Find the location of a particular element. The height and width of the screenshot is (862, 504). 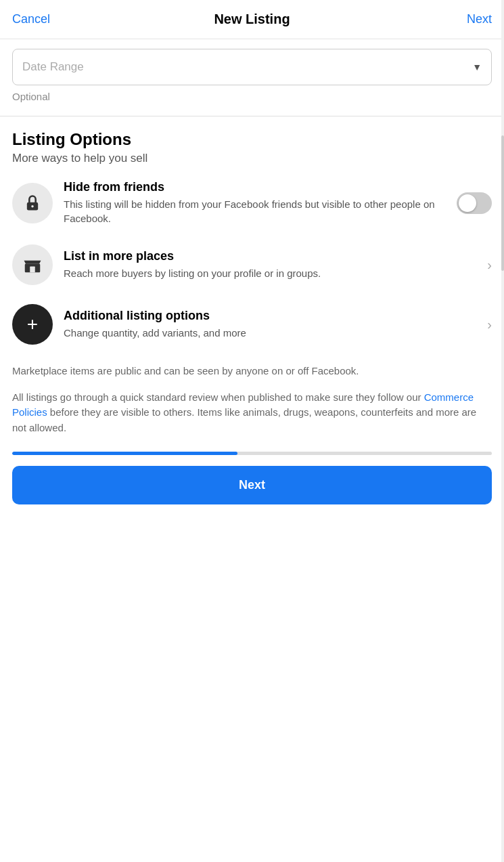

additional-options-desc: Change quantity, add variants, and more is located at coordinates (272, 333).